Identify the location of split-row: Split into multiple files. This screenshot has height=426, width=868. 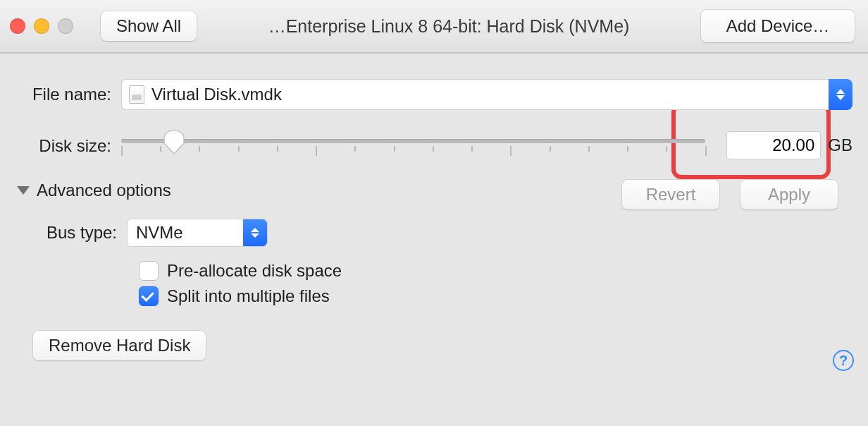
(496, 296).